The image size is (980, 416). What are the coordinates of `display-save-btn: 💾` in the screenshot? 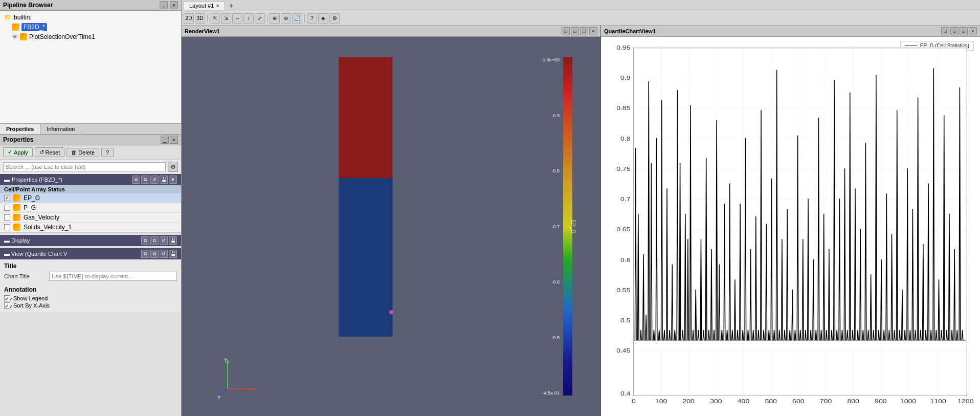 It's located at (173, 240).